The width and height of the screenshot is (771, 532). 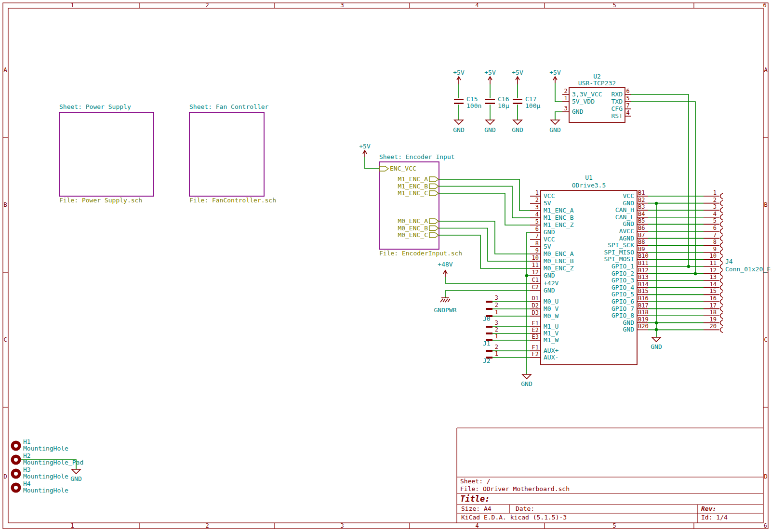 I want to click on pin-name: SPI_SCK, so click(x=621, y=245).